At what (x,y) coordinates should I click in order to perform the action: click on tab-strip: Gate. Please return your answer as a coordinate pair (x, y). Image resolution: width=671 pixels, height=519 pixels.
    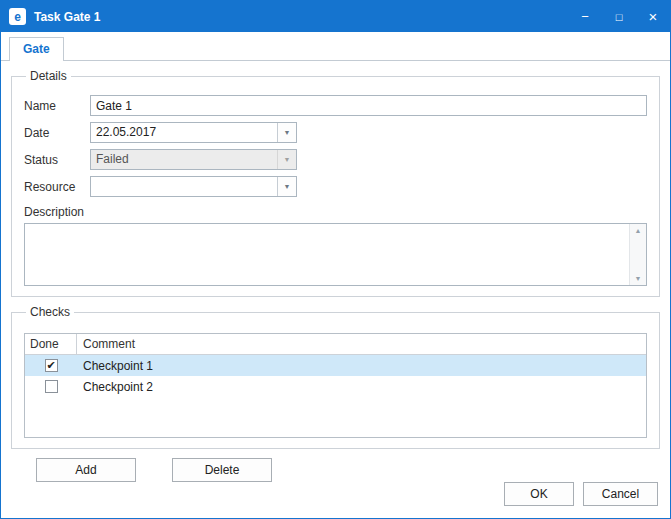
    Looking at the image, I should click on (336, 46).